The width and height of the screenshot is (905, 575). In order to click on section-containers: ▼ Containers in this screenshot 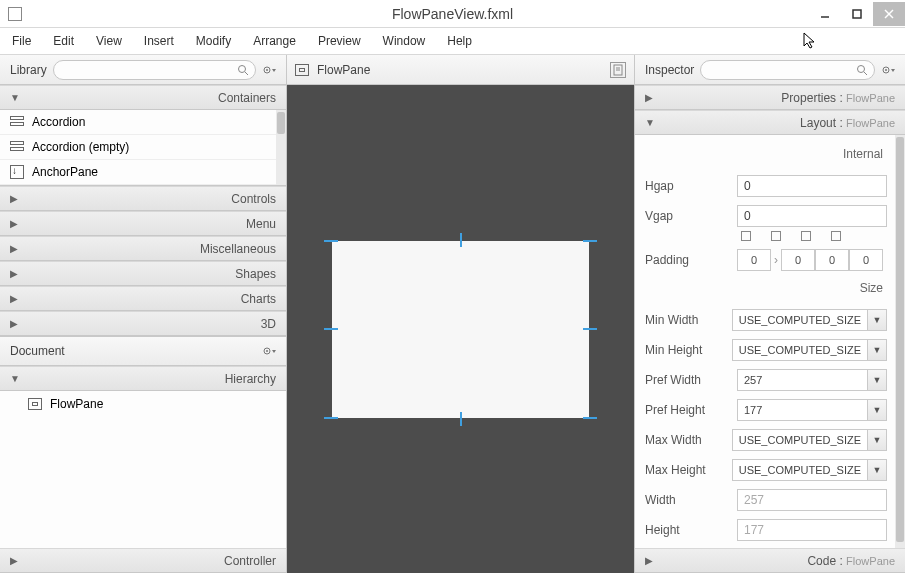, I will do `click(143, 98)`.